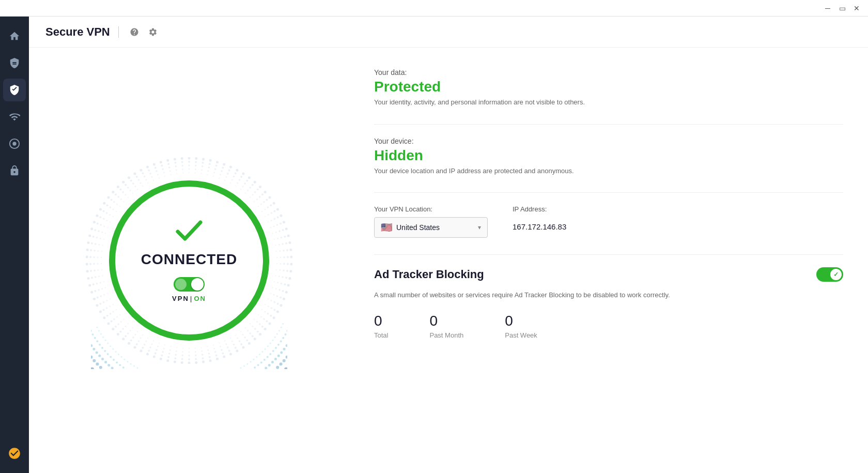 Image resolution: width=868 pixels, height=473 pixels. What do you see at coordinates (134, 32) in the screenshot?
I see `help-icon` at bounding box center [134, 32].